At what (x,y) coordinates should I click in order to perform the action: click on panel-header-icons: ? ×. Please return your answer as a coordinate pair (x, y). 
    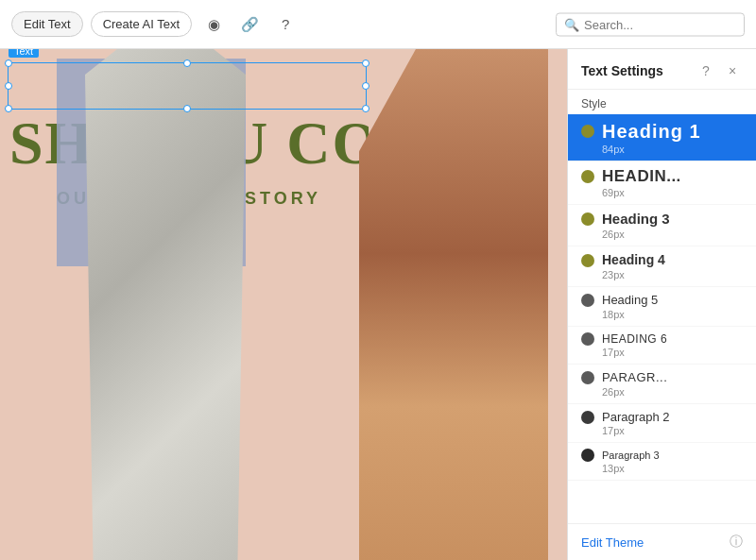
    Looking at the image, I should click on (719, 71).